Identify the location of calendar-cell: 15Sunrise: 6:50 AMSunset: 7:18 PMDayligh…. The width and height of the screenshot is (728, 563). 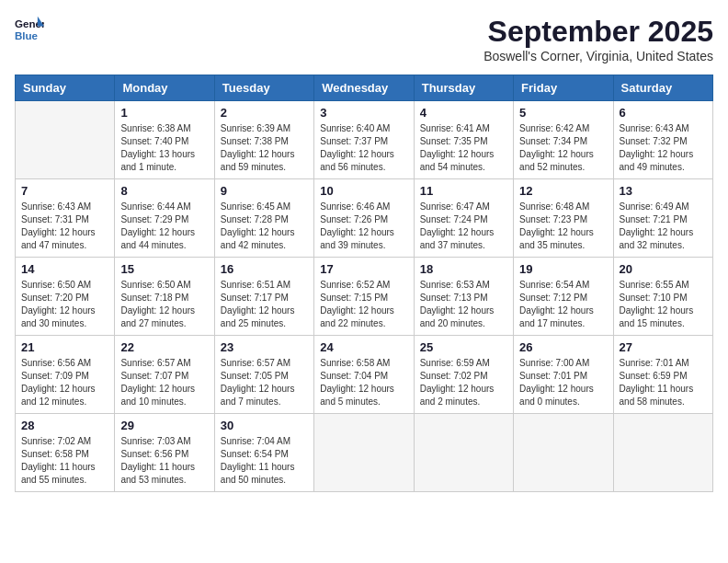
(165, 296).